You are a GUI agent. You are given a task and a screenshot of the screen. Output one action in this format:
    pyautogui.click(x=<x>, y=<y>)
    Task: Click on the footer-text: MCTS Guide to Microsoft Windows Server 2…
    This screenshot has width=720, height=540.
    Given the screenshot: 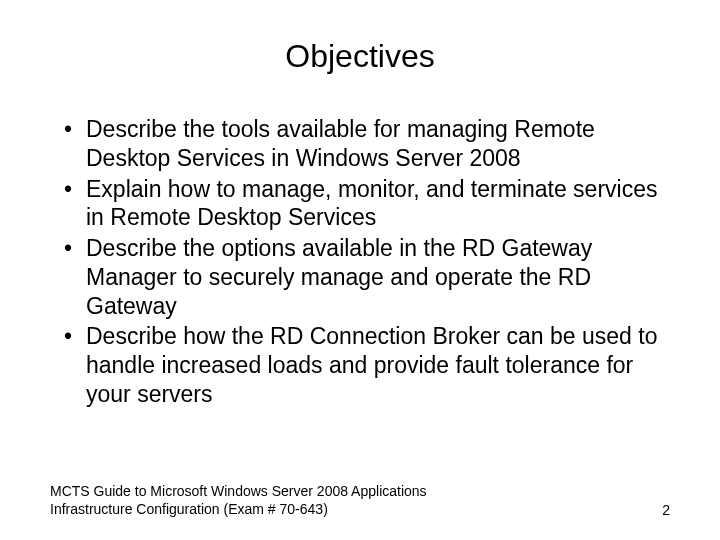 What is the action you would take?
    pyautogui.click(x=260, y=500)
    